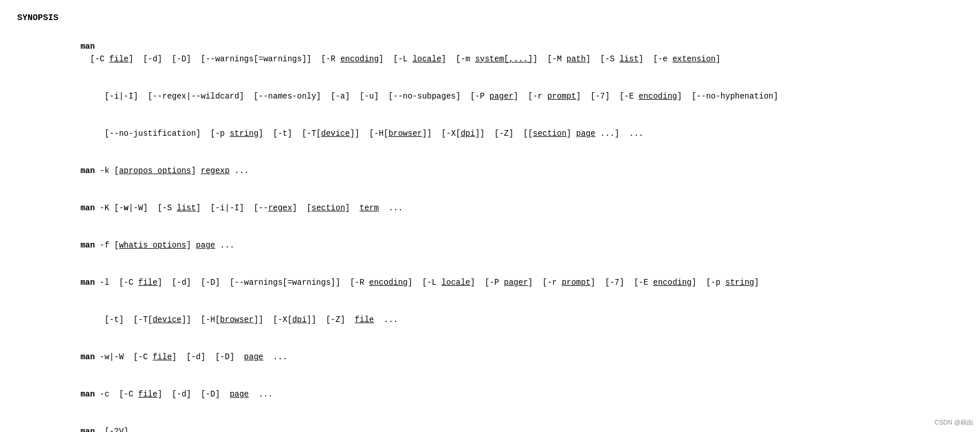 The width and height of the screenshot is (980, 432). What do you see at coordinates (360, 59) in the screenshot?
I see `encoding-link-1: encoding` at bounding box center [360, 59].